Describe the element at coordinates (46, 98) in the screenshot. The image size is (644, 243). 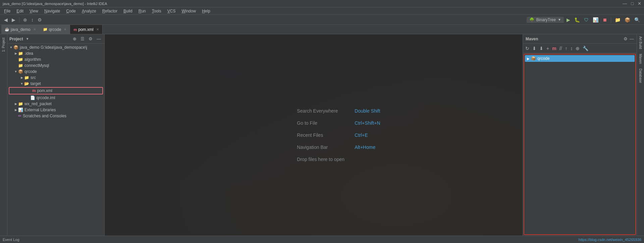
I see `tree-label-qrcode-iml: qrcode.iml` at that location.